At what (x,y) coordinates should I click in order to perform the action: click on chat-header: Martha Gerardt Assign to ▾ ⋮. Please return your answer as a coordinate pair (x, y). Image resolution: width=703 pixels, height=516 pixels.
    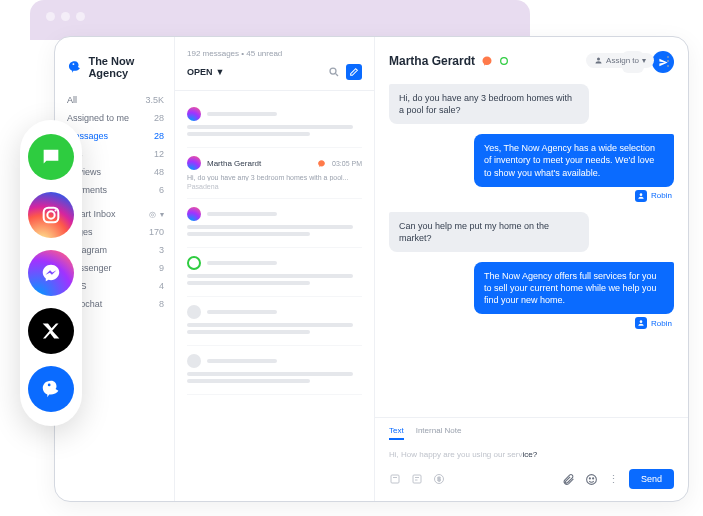
    Looking at the image, I should click on (532, 58).